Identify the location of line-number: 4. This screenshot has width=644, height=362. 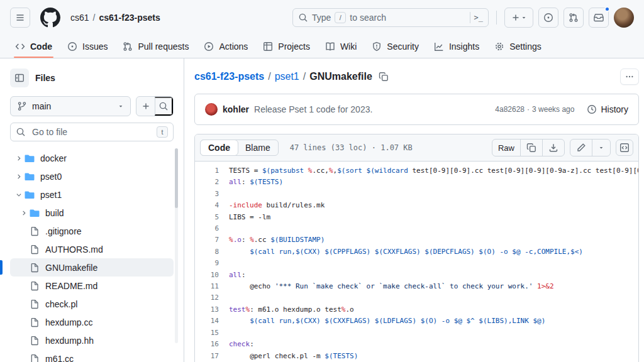
(212, 206).